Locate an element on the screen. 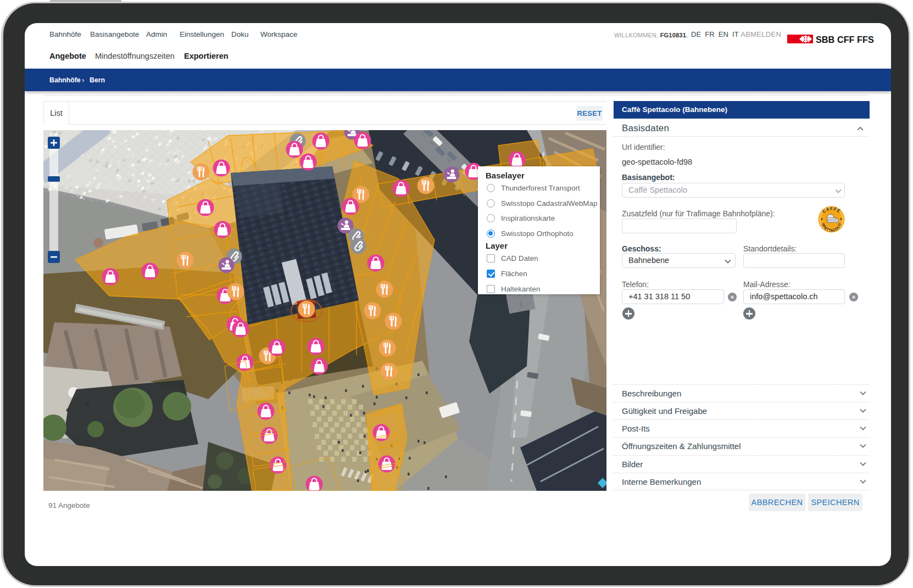  svg-text: SBB CFF FFS is located at coordinates (845, 40).